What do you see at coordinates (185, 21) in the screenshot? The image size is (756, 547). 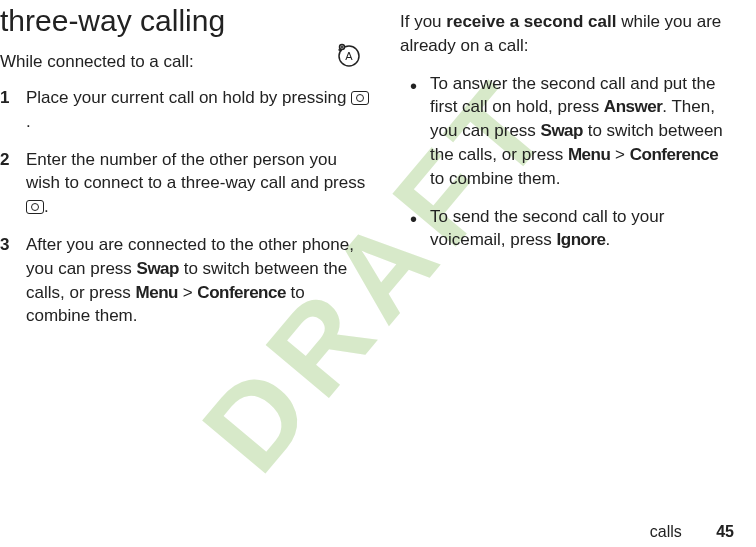 I see `section-heading: three-way calling` at bounding box center [185, 21].